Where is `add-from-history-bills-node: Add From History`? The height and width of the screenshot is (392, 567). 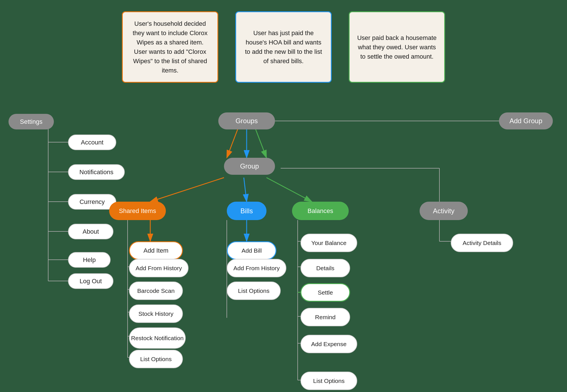
add-from-history-bills-node: Add From History is located at coordinates (257, 268).